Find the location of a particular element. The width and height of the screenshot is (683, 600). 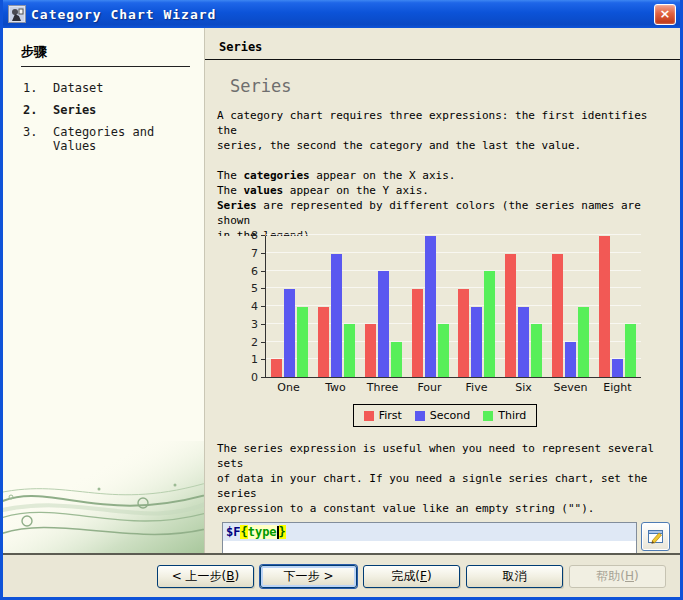

intro-paragraph: A category chart requires three expressi… is located at coordinates (444, 130).